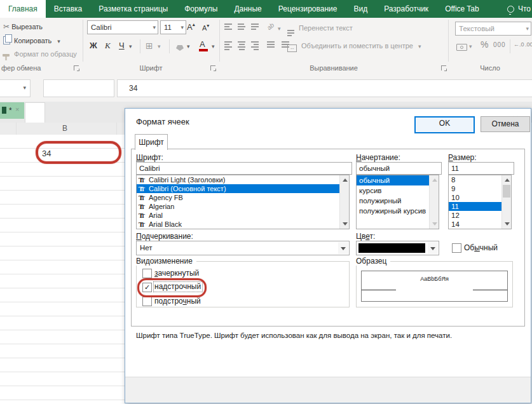  What do you see at coordinates (23, 9) in the screenshot?
I see `tab-home: Главная` at bounding box center [23, 9].